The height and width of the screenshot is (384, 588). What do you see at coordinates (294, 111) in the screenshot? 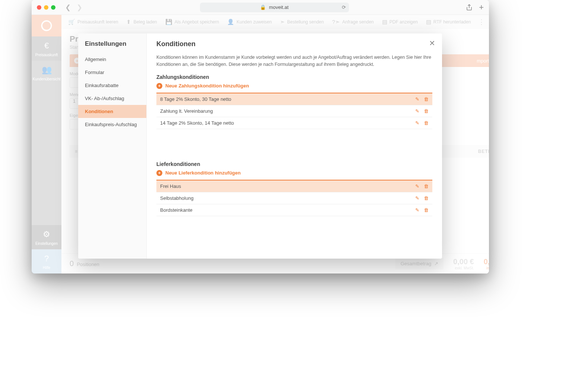
I see `payment-condition-row: Zahlung lt. Vereinbarung ✎🗑` at bounding box center [294, 111].